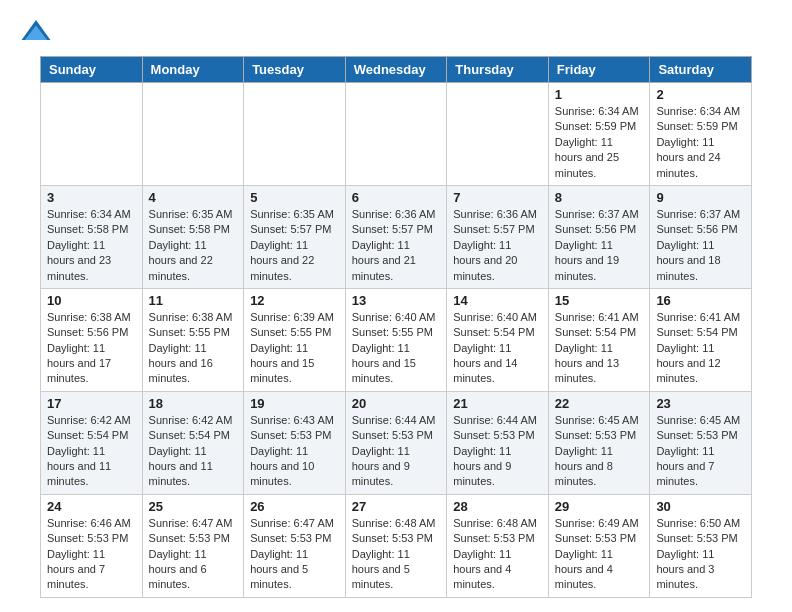  I want to click on calendar-cell: 29Sunrise: 6:49 AM Sunset: 5:53 PM Dayli…, so click(599, 546).